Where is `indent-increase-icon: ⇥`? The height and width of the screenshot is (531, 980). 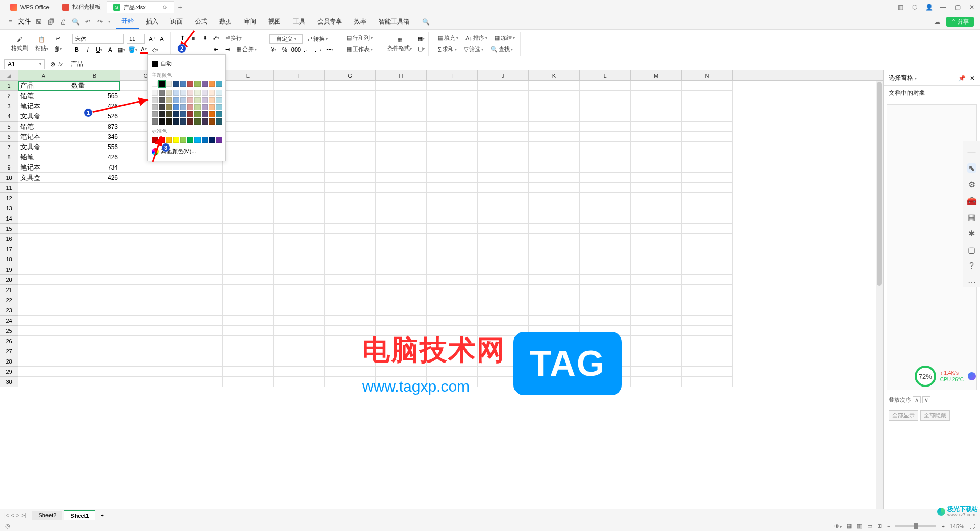 indent-increase-icon: ⇥ is located at coordinates (227, 50).